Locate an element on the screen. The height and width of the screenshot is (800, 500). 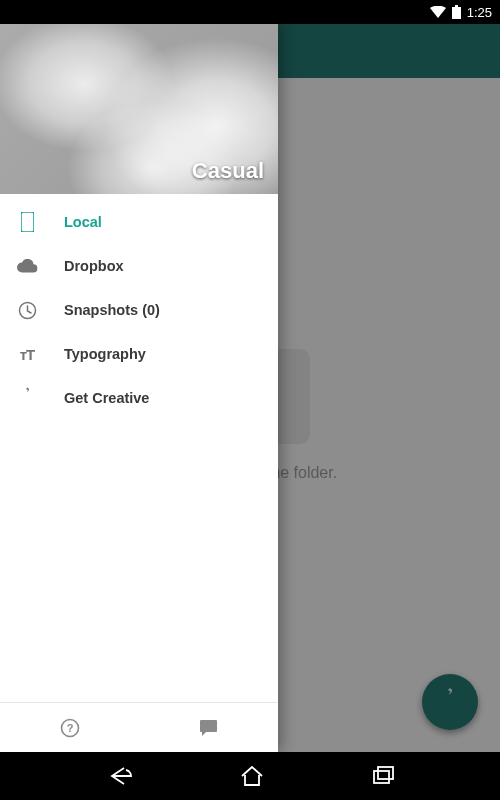
home-button is located at coordinates (252, 776).